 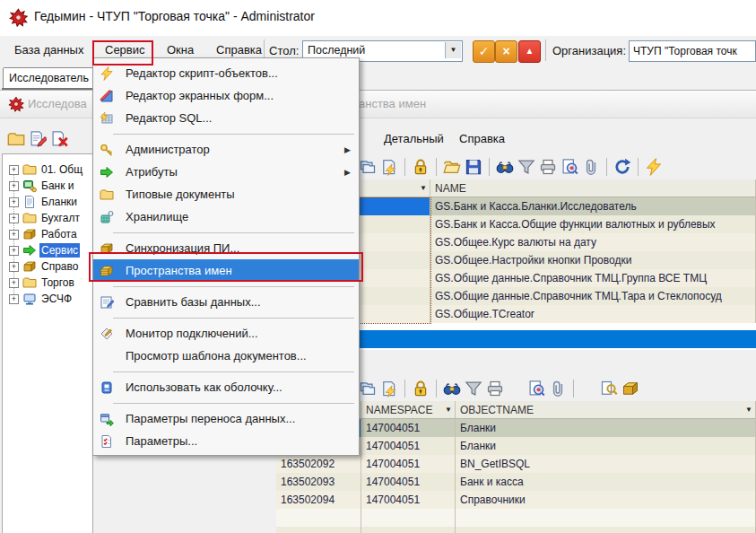 What do you see at coordinates (452, 167) in the screenshot?
I see `open-folder-icon` at bounding box center [452, 167].